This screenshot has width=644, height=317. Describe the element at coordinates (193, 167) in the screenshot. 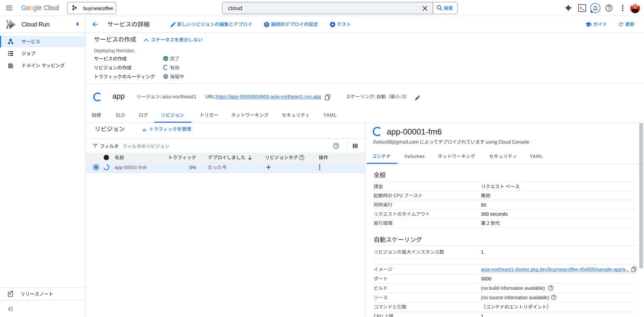

I see `svg-text: 0%` at that location.